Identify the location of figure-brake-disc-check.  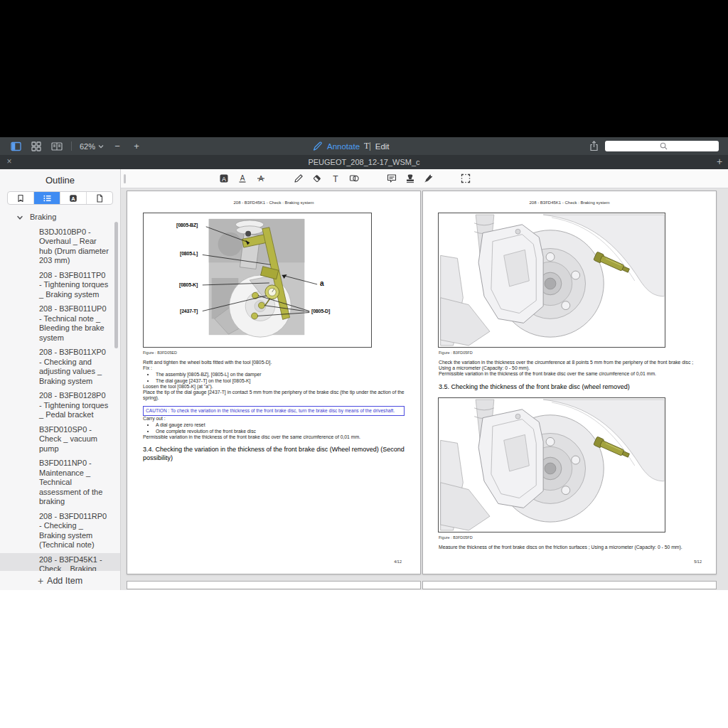
(552, 280).